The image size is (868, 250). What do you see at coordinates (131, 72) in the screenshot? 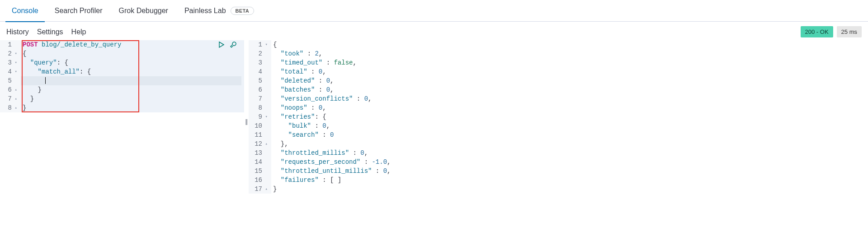
I see `code-line: "match_all": {` at bounding box center [131, 72].